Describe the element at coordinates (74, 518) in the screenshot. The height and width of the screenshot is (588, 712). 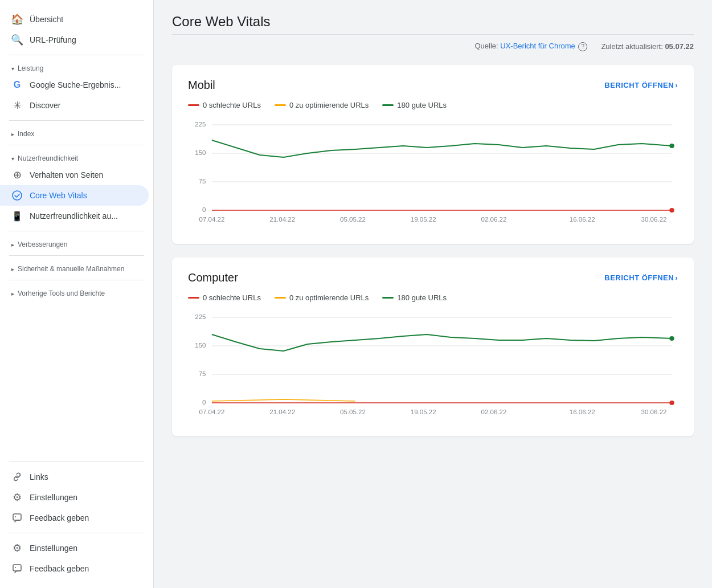
I see `sidebar-item-feedback-1: Feedback geben` at that location.